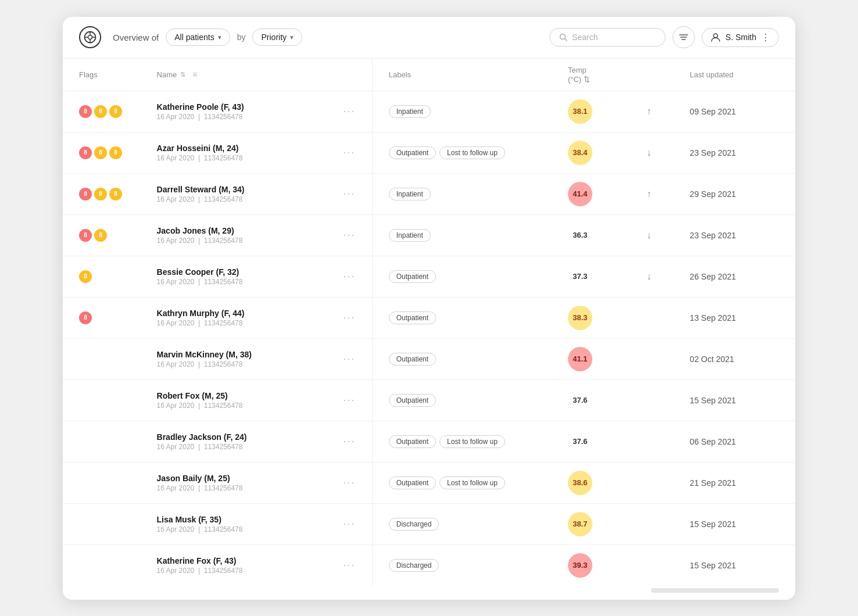  Describe the element at coordinates (241, 235) in the screenshot. I see `cell-name: Jacob Jones (M, 29)16 Apr 2020 | 1134256…` at that location.